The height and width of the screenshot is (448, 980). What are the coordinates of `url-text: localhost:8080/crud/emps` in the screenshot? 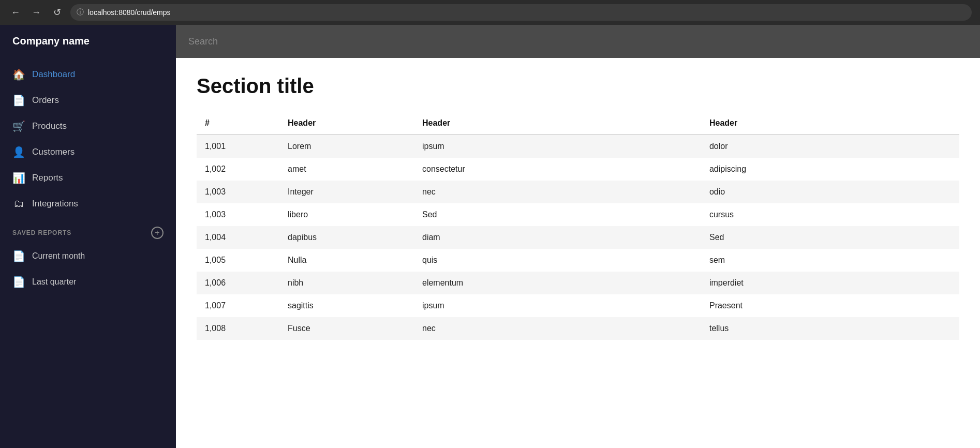 It's located at (129, 12).